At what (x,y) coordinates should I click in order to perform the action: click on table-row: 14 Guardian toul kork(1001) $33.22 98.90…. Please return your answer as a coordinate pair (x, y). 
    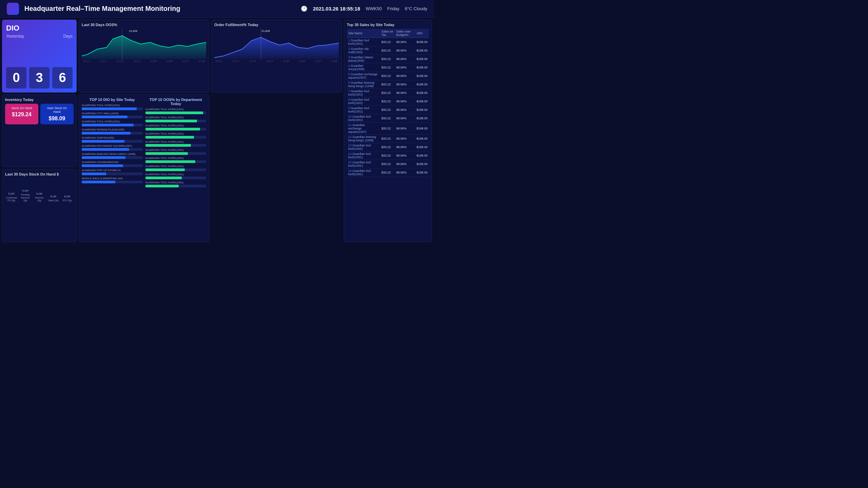
    Looking at the image, I should click on (388, 156).